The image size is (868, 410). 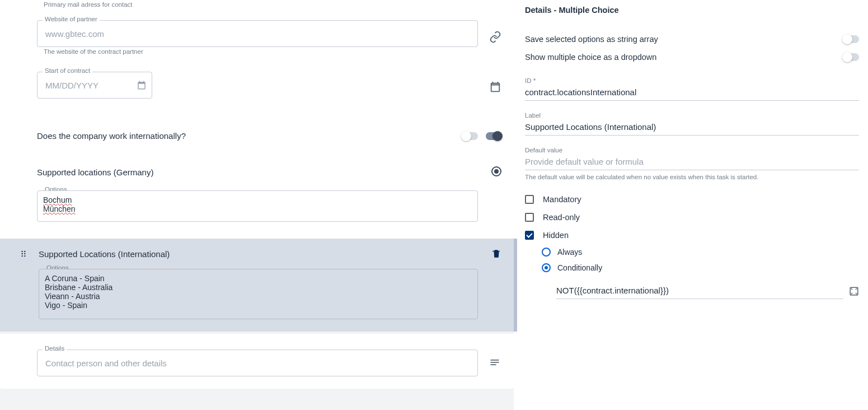 What do you see at coordinates (561, 217) in the screenshot?
I see `readonly-label: Read-only` at bounding box center [561, 217].